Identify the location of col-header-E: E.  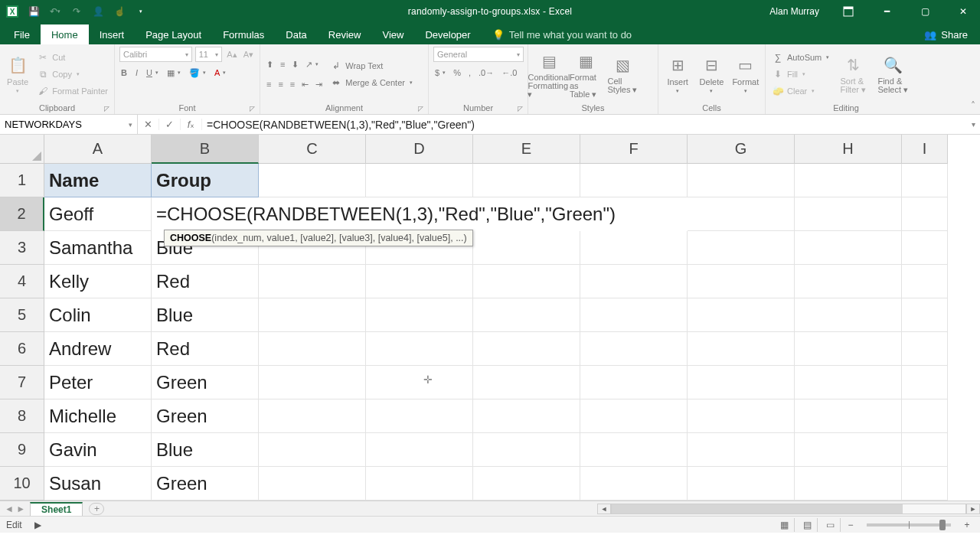
(527, 149).